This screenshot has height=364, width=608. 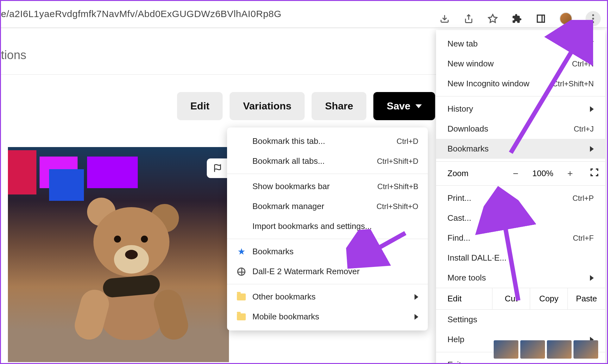 I want to click on menu-paste: Paste, so click(x=586, y=299).